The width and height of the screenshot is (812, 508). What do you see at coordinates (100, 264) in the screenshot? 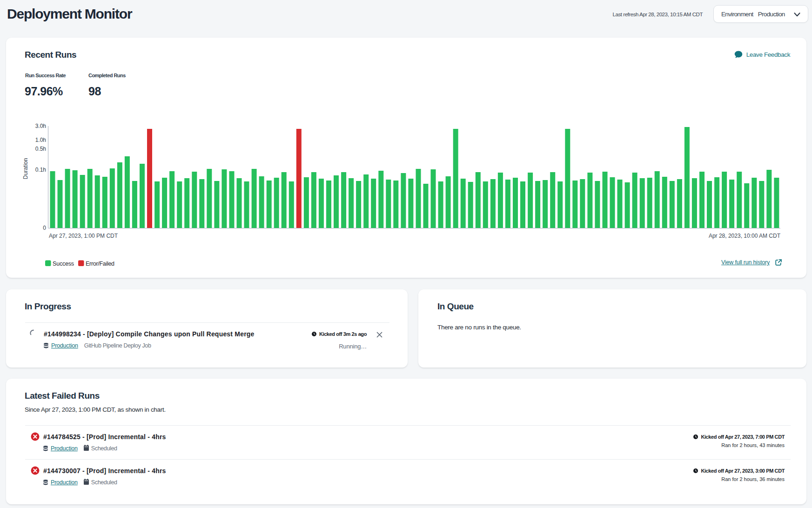
I see `svg-text: Error/Failed` at bounding box center [100, 264].